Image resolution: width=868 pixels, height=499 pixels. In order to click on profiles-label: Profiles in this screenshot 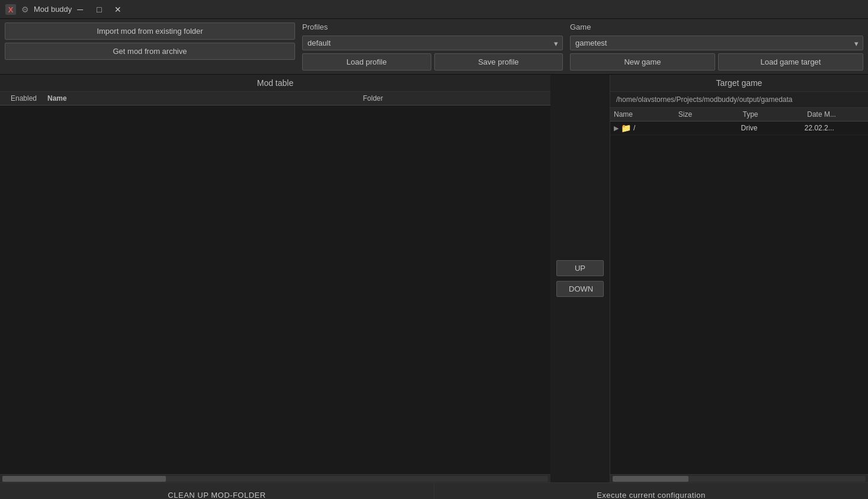, I will do `click(433, 27)`.